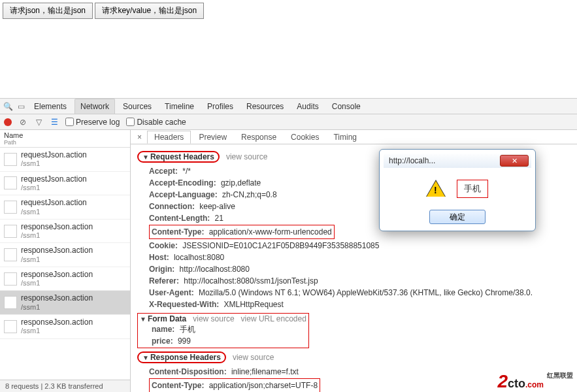 The width and height of the screenshot is (577, 392). I want to click on disable-cache-label: Disable cache, so click(156, 122).